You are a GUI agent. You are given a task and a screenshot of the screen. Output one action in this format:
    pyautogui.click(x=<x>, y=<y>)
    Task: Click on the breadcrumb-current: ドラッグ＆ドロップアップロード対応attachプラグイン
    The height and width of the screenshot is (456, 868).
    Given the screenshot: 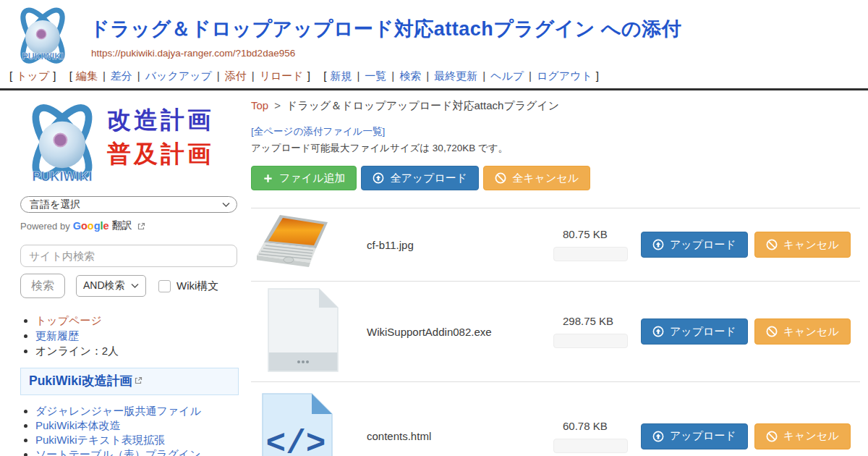 What is the action you would take?
    pyautogui.click(x=422, y=106)
    